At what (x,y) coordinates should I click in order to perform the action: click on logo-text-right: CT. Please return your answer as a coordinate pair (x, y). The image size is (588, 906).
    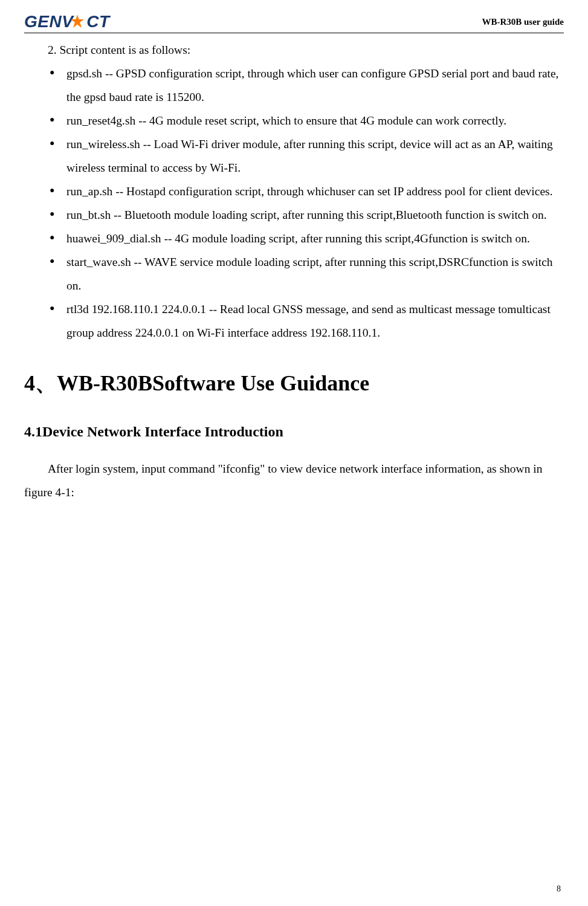
    Looking at the image, I should click on (98, 22).